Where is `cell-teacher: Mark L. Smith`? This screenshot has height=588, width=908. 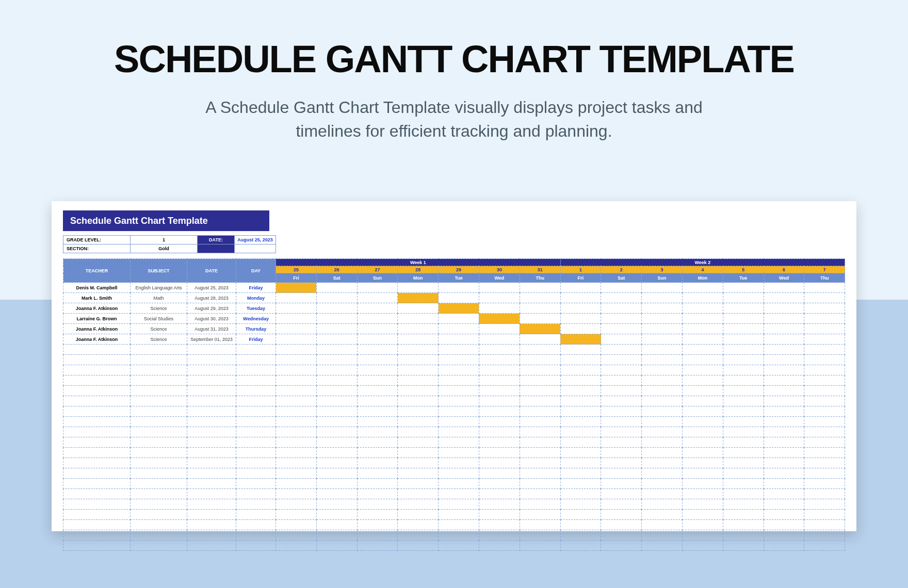 cell-teacher: Mark L. Smith is located at coordinates (97, 298).